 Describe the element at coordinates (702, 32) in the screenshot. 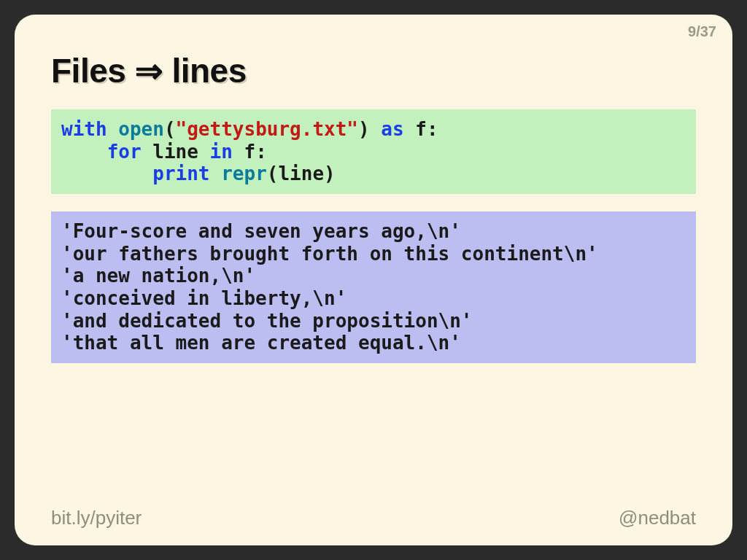

I see `page-counter: 9/37` at that location.